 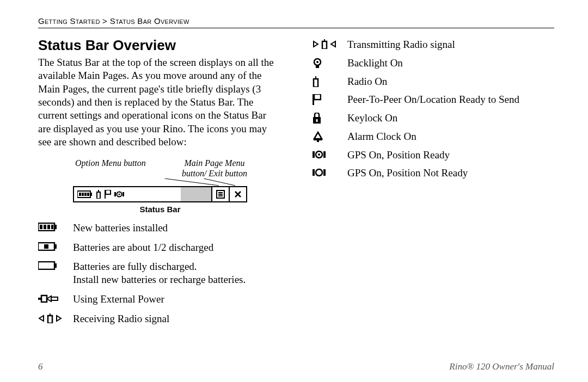 I want to click on statusbar-left-icons, so click(x=127, y=194).